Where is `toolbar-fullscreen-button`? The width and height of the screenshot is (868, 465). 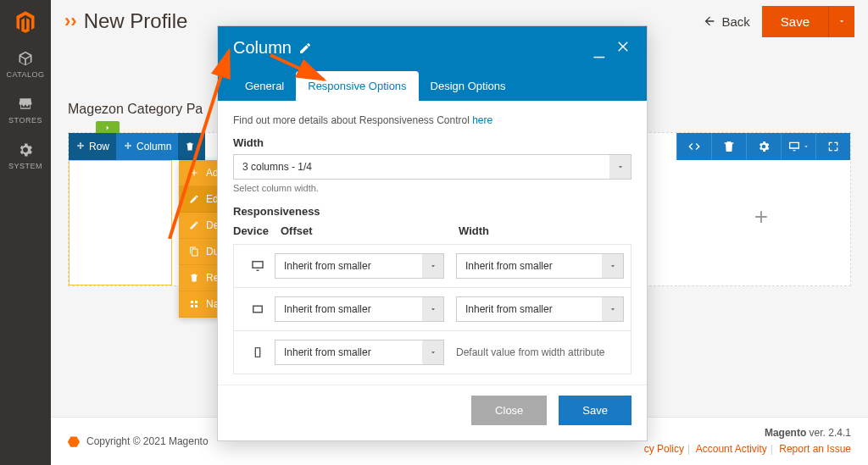
toolbar-fullscreen-button is located at coordinates (832, 147).